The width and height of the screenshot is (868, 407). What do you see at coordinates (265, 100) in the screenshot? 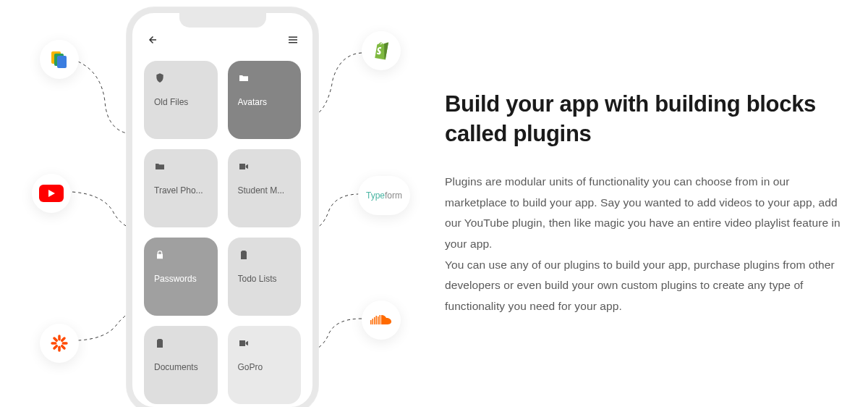
I see `tile-avatars: Avatars` at bounding box center [265, 100].